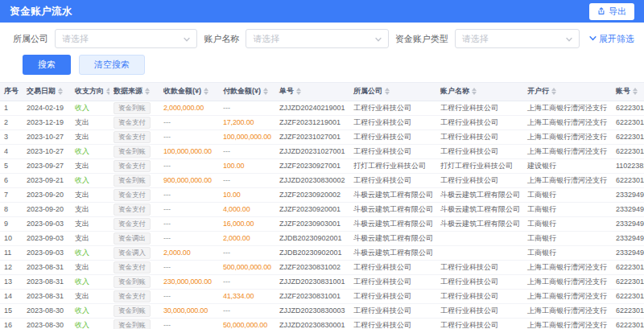 The height and width of the screenshot is (329, 644). Describe the element at coordinates (11, 180) in the screenshot. I see `cell-index: 6` at that location.